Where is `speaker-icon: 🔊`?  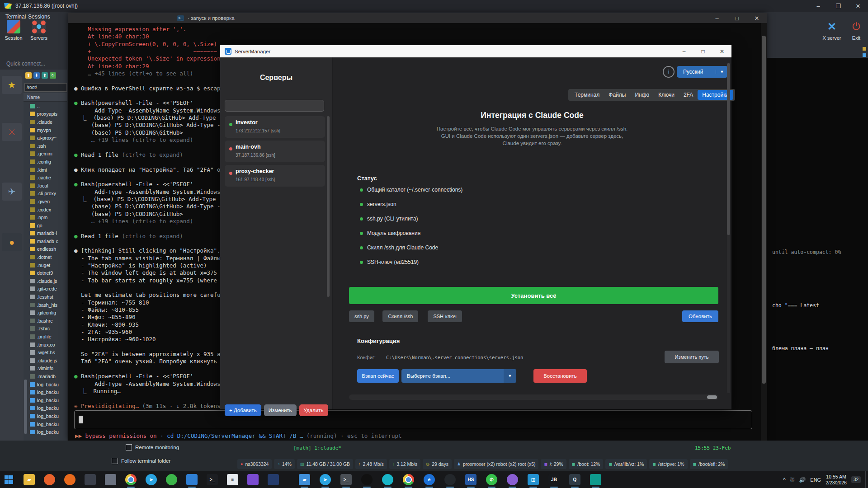 speaker-icon: 🔊 is located at coordinates (802, 480).